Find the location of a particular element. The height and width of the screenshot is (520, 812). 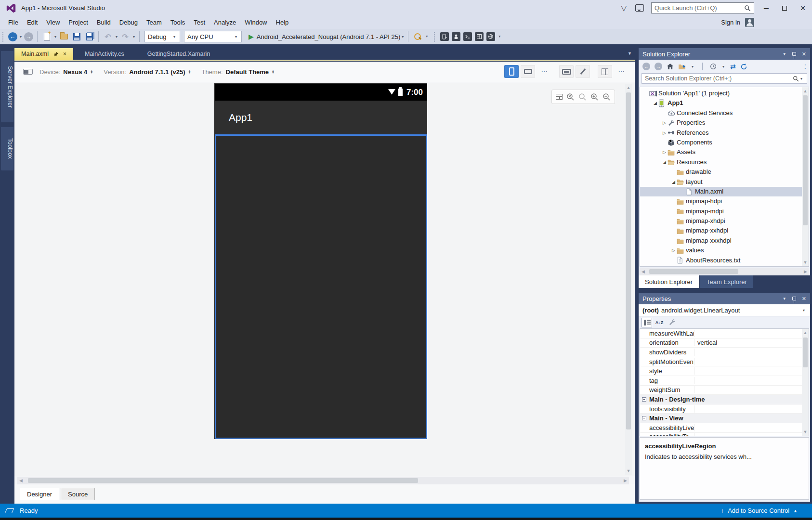

android-device-manager-icon is located at coordinates (456, 37).